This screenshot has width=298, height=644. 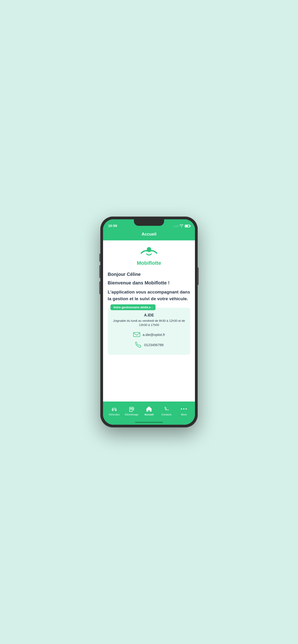 I want to click on manager-phone: 0123456789, so click(x=154, y=345).